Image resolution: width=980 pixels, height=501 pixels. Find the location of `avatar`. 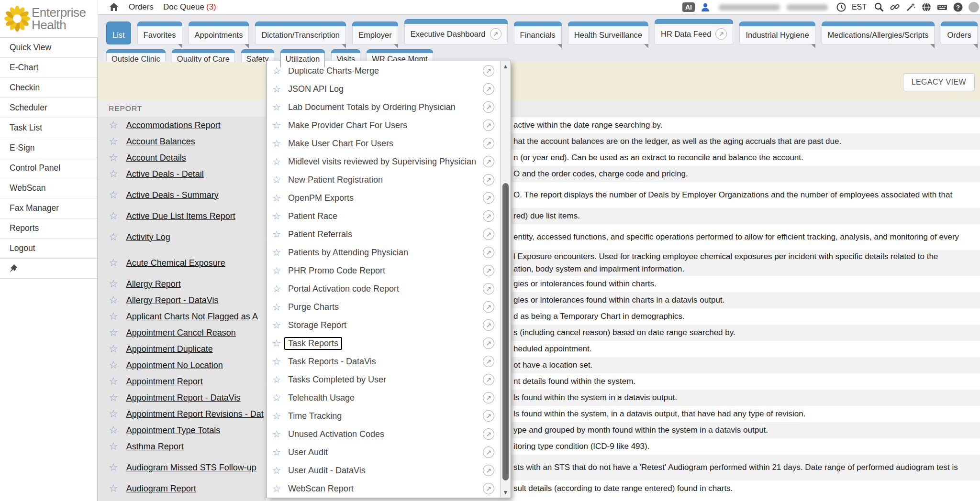

avatar is located at coordinates (974, 7).